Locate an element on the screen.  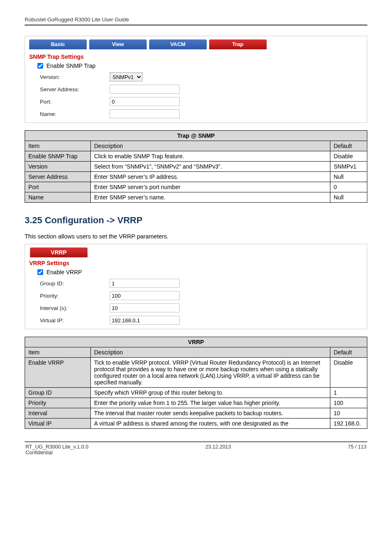
footer-right: 75 / 113 is located at coordinates (357, 447).